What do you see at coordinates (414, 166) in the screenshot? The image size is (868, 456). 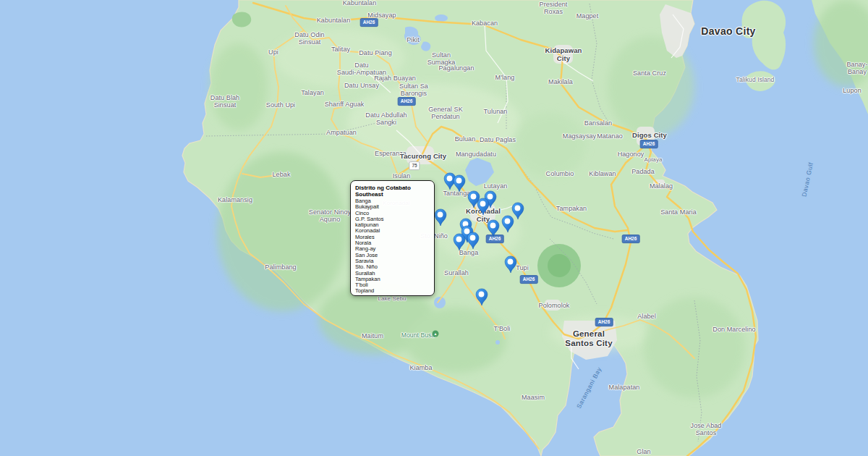 I see `route-badge-75: 75` at bounding box center [414, 166].